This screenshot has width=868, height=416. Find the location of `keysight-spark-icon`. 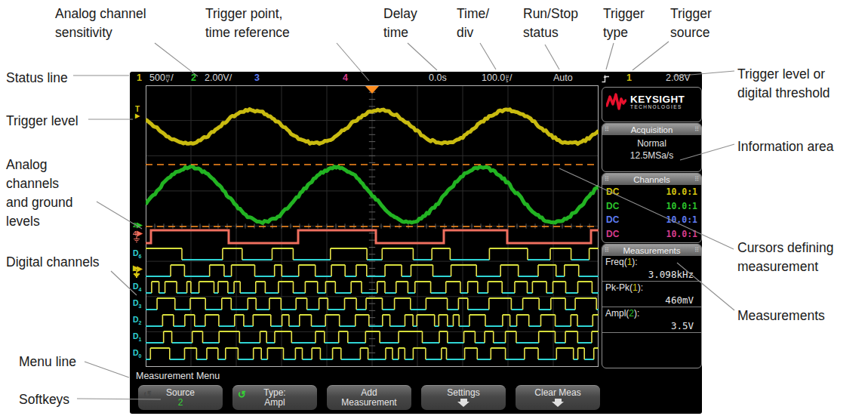

keysight-spark-icon is located at coordinates (616, 102).